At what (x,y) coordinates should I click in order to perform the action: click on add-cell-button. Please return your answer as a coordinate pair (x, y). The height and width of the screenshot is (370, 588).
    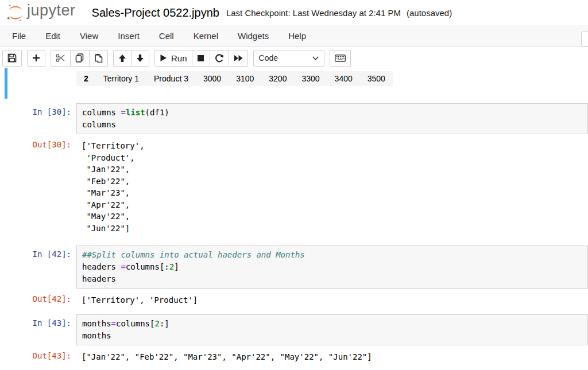
    Looking at the image, I should click on (36, 59).